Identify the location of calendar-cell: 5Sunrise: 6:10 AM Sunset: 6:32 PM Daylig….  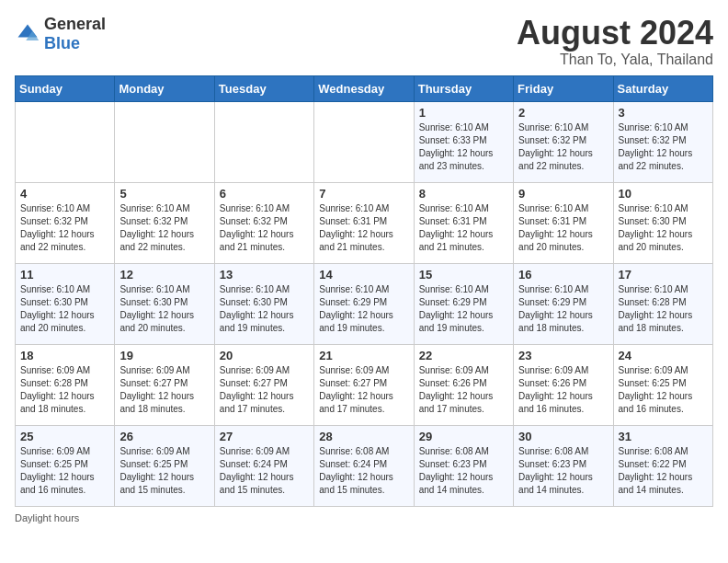
(165, 223).